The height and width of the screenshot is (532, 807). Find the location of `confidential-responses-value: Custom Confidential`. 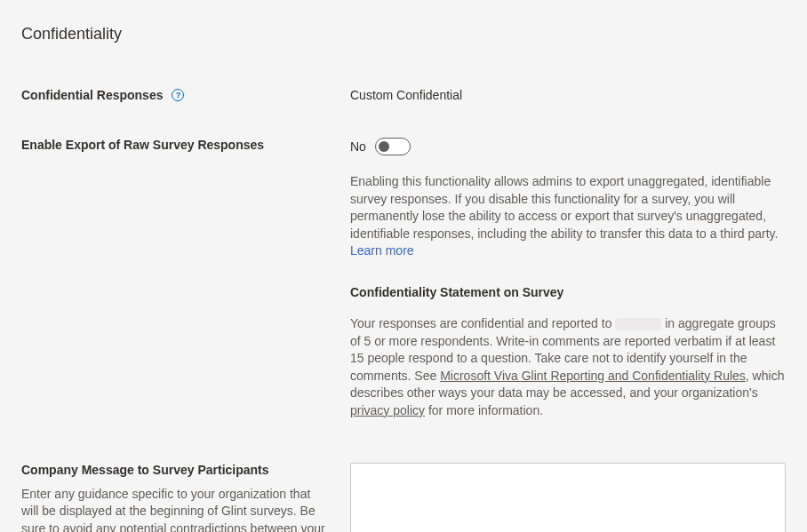

confidential-responses-value: Custom Confidential is located at coordinates (406, 95).